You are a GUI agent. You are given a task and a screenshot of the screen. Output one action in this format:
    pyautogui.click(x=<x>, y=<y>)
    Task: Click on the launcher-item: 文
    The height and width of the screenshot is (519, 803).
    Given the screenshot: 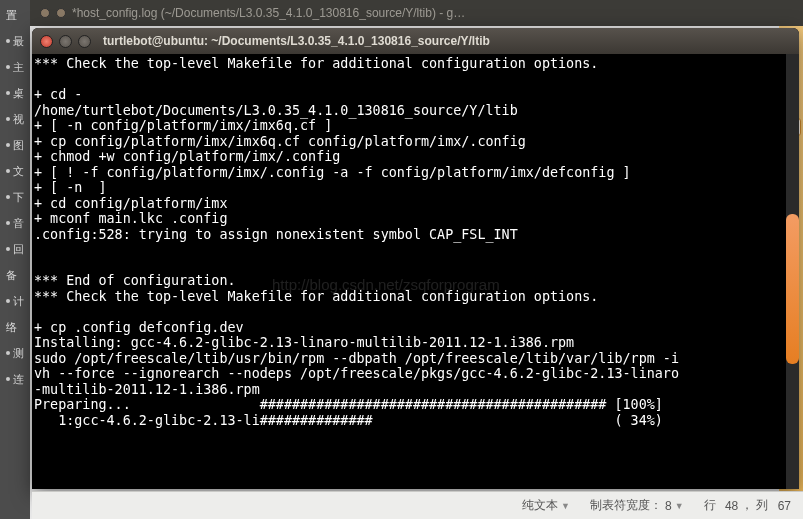 What is the action you would take?
    pyautogui.click(x=15, y=171)
    